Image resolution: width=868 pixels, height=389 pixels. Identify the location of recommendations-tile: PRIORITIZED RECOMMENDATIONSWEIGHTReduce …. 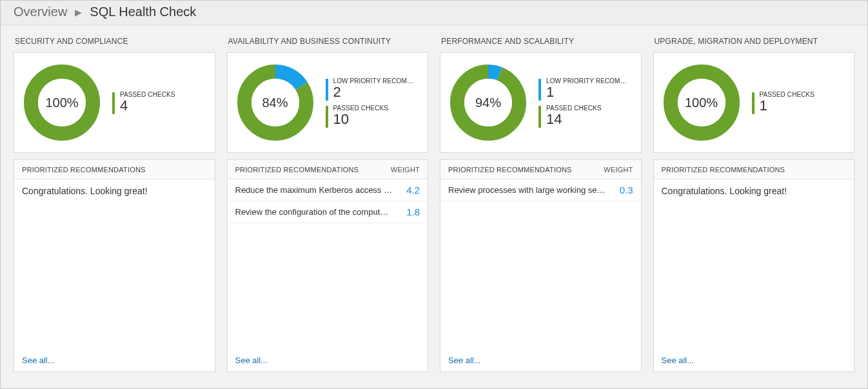
(328, 266).